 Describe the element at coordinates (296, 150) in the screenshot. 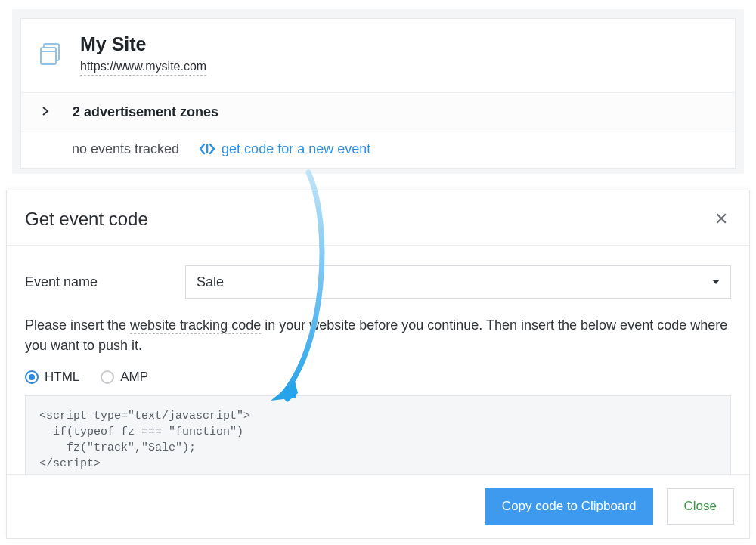

I see `get-code-label: get code for a new event` at that location.